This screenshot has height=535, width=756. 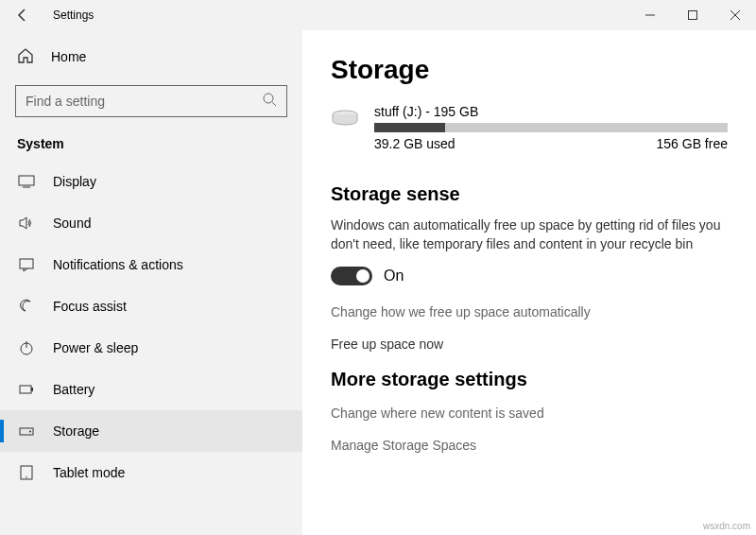 I want to click on sidebar-item-label: Storage, so click(x=76, y=431).